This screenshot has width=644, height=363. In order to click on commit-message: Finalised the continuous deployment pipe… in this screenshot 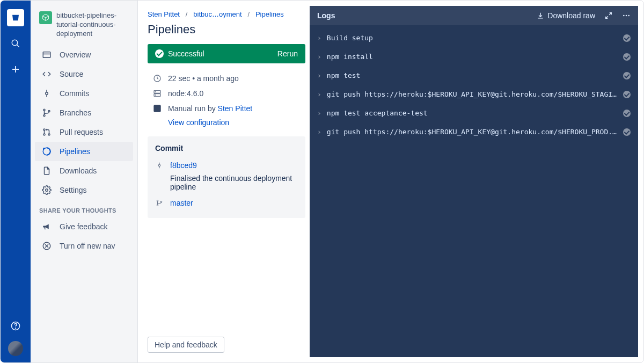, I will do `click(226, 184)`.